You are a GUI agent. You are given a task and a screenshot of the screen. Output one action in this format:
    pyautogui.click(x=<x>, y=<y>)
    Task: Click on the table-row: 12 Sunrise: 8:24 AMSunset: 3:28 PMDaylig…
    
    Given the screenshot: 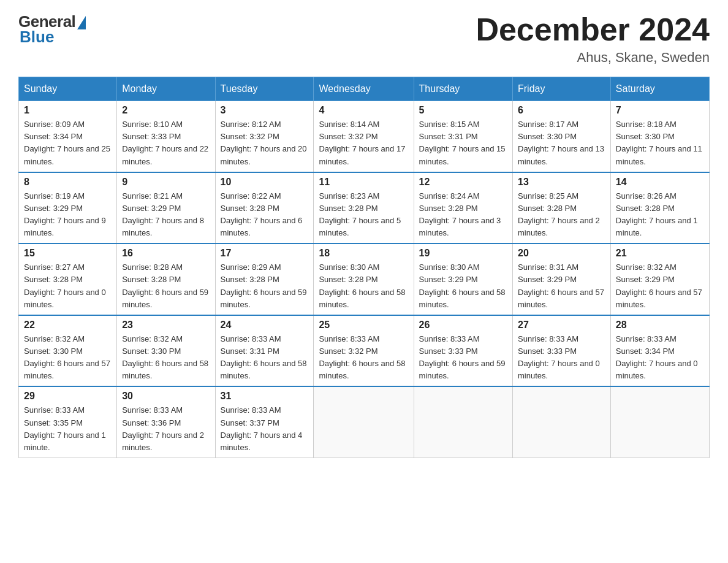 What is the action you would take?
    pyautogui.click(x=463, y=209)
    